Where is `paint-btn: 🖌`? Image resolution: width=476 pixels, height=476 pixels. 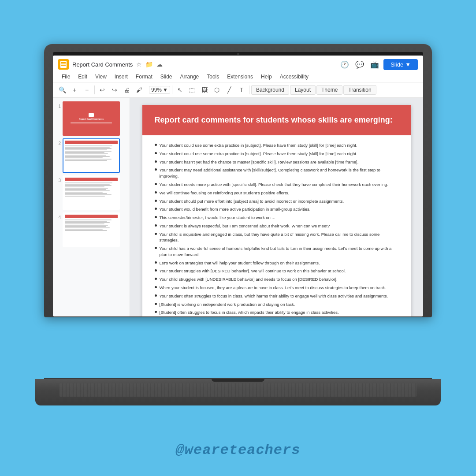
paint-btn: 🖌 is located at coordinates (139, 90).